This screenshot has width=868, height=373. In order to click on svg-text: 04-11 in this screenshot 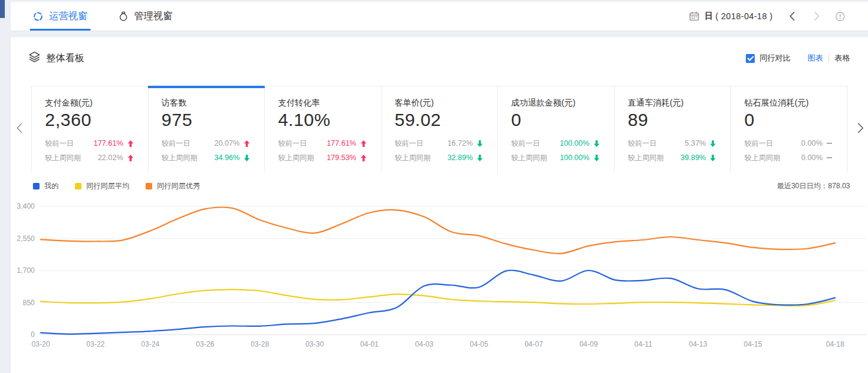, I will do `click(643, 344)`.